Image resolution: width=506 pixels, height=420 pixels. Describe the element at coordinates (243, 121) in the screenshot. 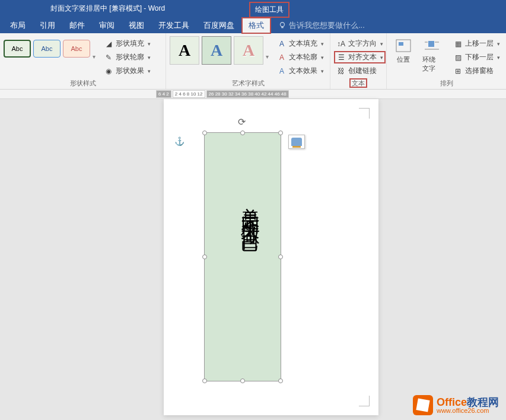

I see `rotate-handle-icon: ⟳` at that location.